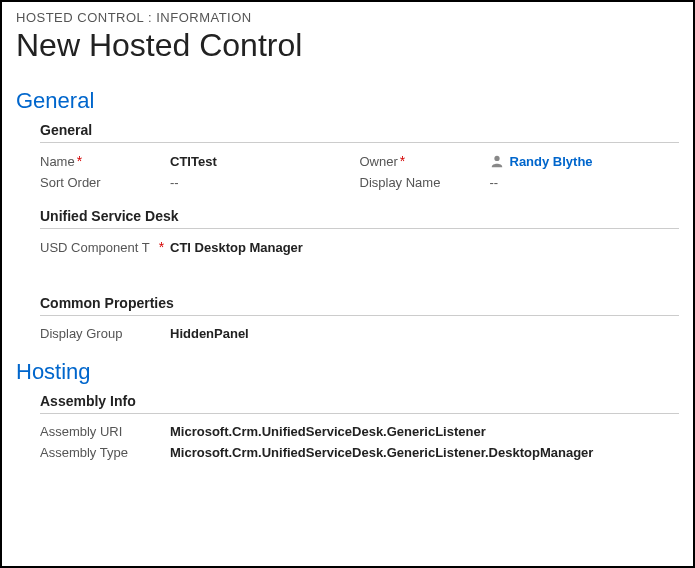 Image resolution: width=695 pixels, height=568 pixels. What do you see at coordinates (360, 432) in the screenshot?
I see `field-row-assembly-uri: Assembly URI Microsoft.Crm.UnifiedServic…` at bounding box center [360, 432].